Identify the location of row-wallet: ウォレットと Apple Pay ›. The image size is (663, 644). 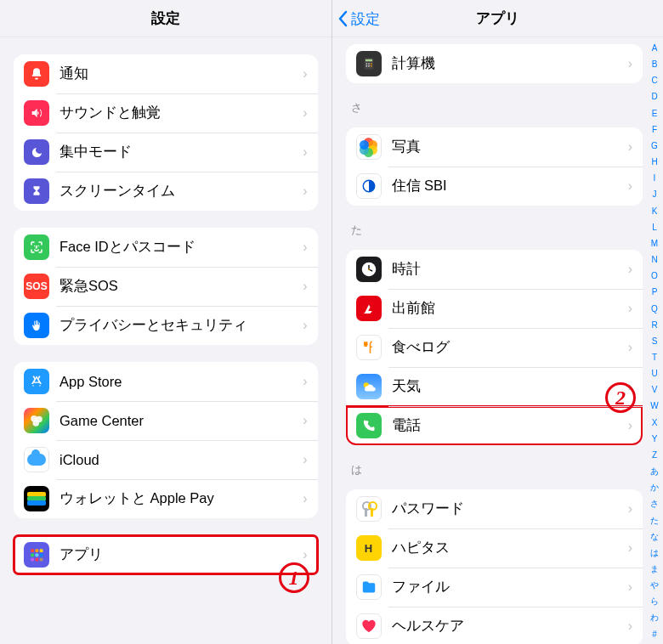
(166, 499).